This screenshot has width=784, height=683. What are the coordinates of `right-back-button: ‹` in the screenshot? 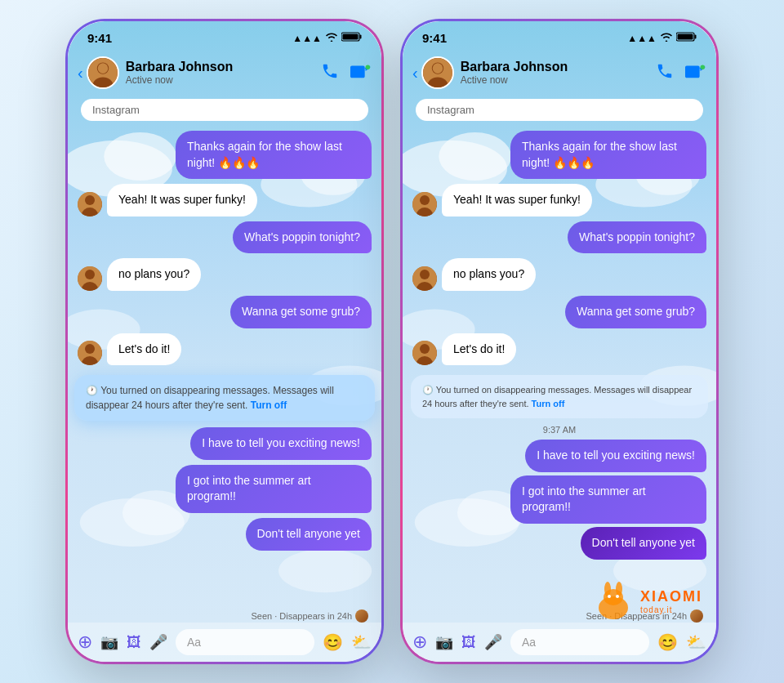 It's located at (415, 74).